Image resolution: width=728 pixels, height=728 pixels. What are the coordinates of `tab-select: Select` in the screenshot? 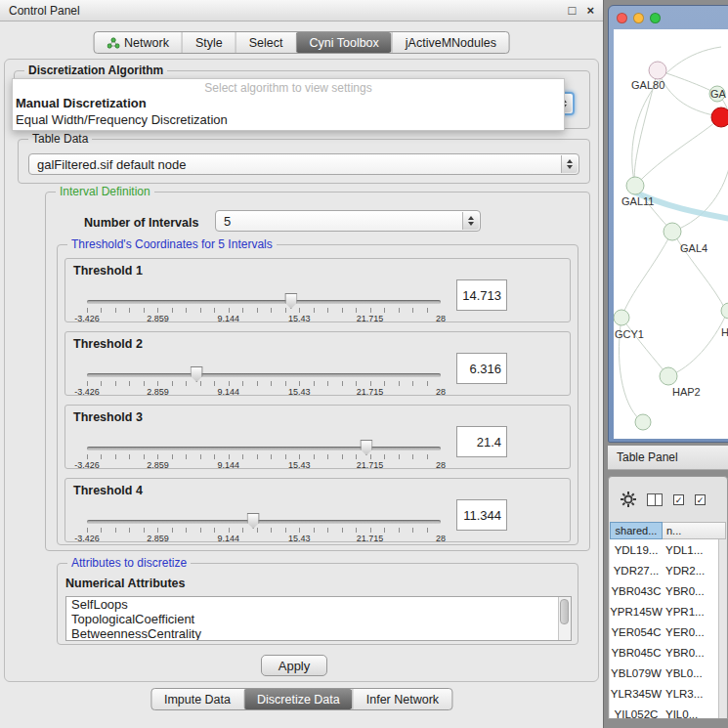 It's located at (266, 43).